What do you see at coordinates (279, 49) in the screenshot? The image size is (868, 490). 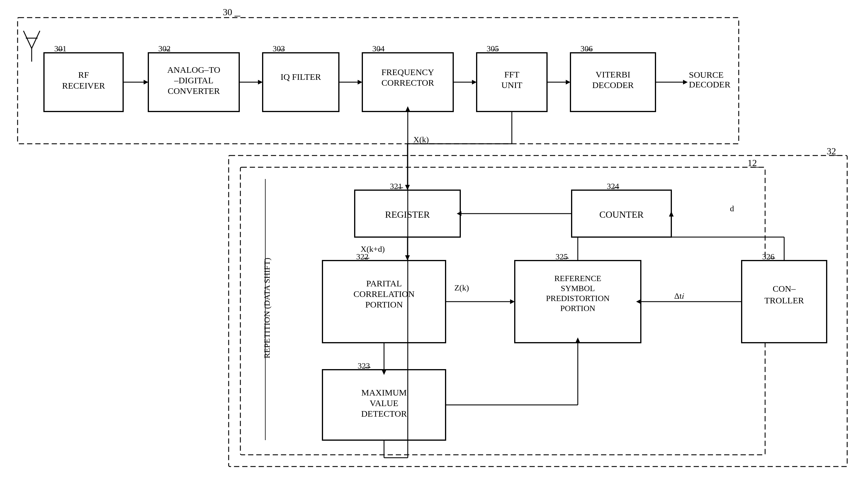 I see `ref-303: 303` at bounding box center [279, 49].